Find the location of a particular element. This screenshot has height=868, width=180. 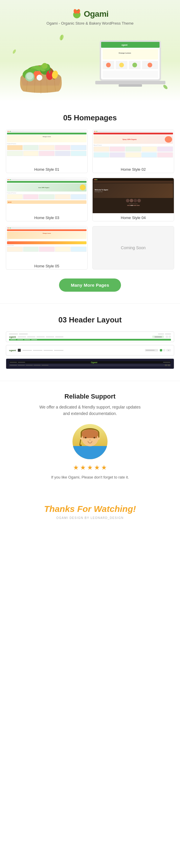

logo-icon is located at coordinates (77, 14).